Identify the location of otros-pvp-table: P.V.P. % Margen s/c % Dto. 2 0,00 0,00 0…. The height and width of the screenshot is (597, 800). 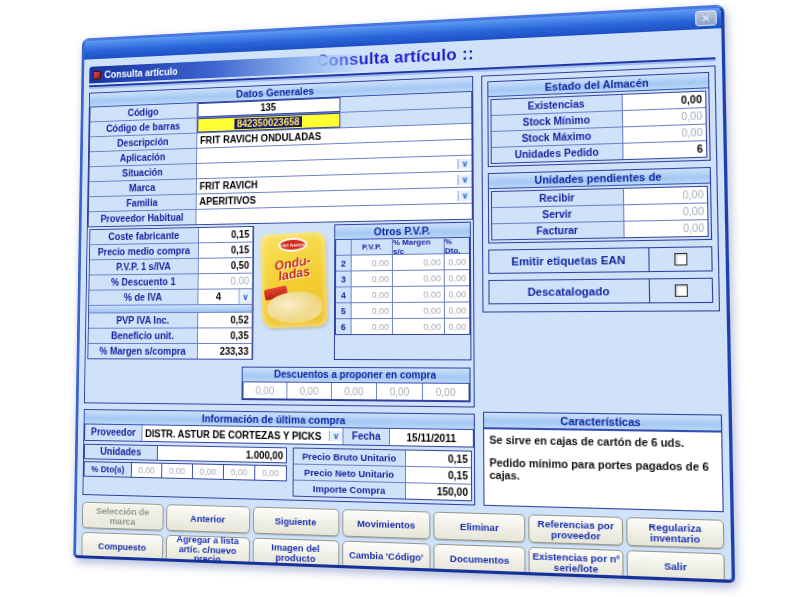
(402, 286).